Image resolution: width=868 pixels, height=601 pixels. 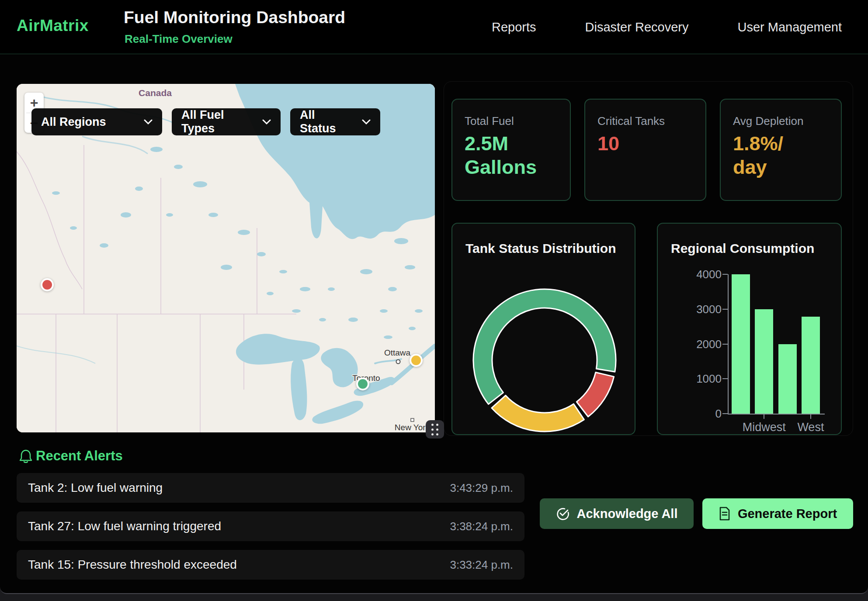 I want to click on status-filter-dropdown: All Status, so click(x=335, y=122).